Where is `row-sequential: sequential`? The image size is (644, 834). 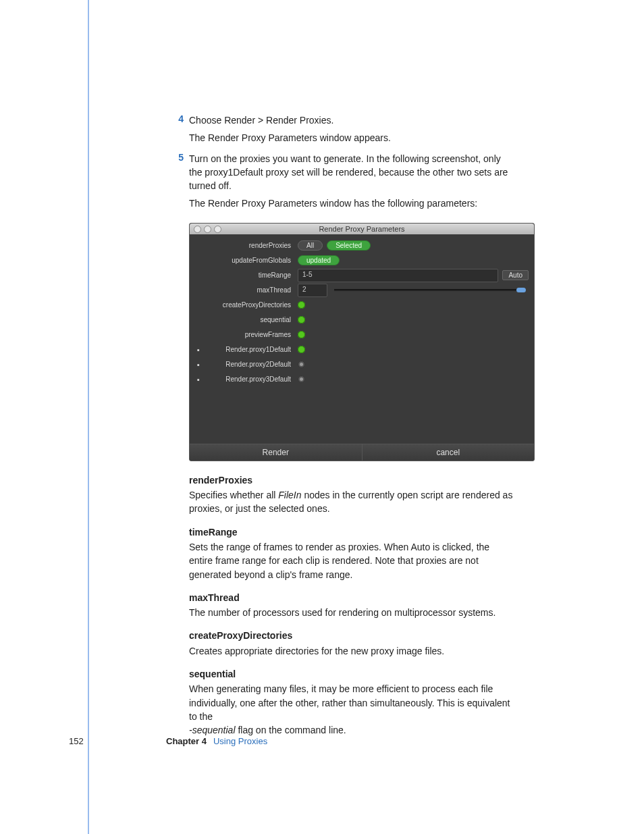 row-sequential: sequential is located at coordinates (362, 320).